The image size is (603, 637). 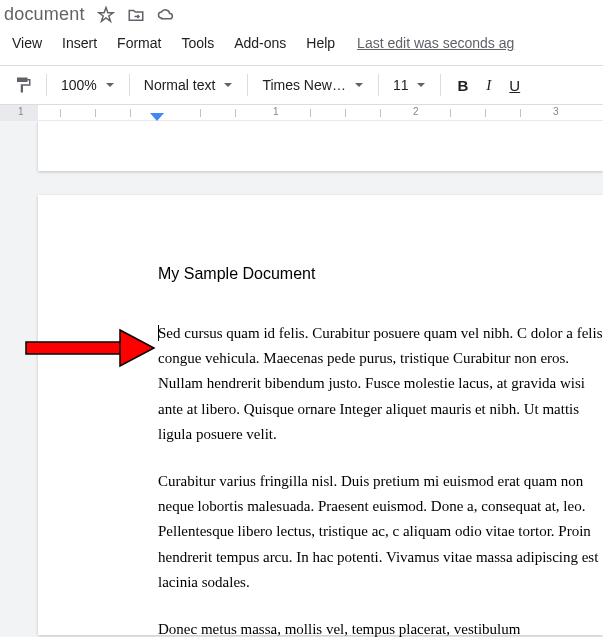 What do you see at coordinates (302, 113) in the screenshot?
I see `ruler: 1 1 2 3` at bounding box center [302, 113].